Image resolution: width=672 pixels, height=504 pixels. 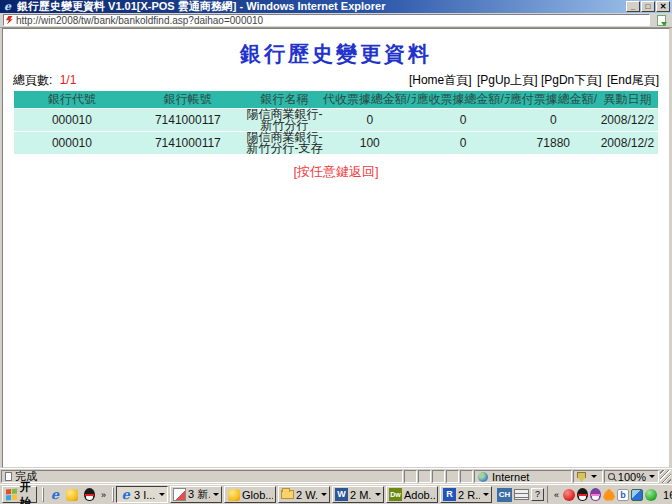 I want to click on cell-payable-total: 0, so click(x=554, y=120).